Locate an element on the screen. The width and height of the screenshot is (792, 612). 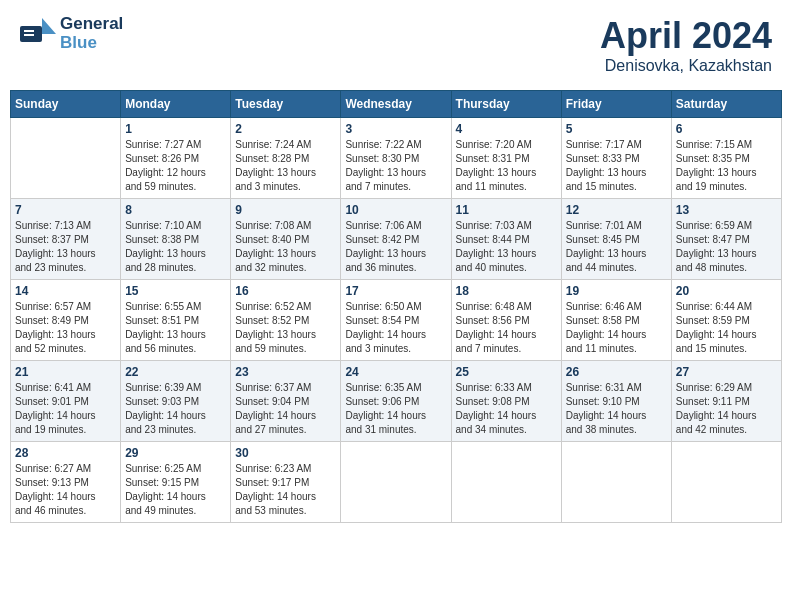
table-row: 7Sunrise: 7:13 AMSunset: 8:37 PMDaylight… is located at coordinates (66, 240).